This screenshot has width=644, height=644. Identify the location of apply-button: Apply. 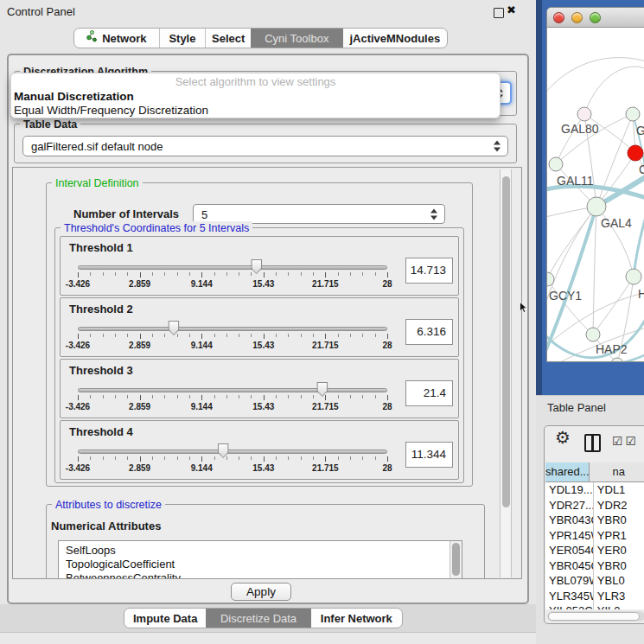
(261, 591).